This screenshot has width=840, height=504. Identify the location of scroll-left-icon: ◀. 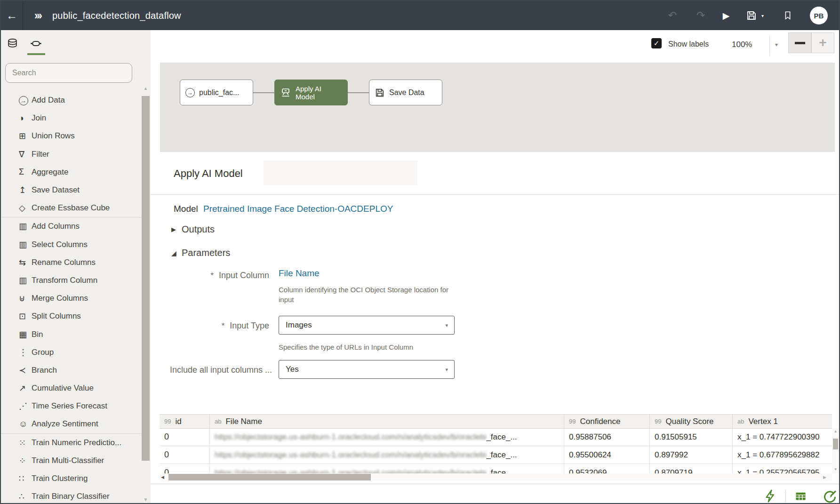
(163, 477).